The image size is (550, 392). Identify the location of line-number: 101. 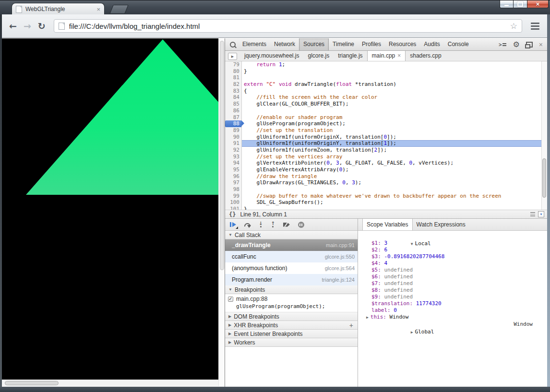
(233, 208).